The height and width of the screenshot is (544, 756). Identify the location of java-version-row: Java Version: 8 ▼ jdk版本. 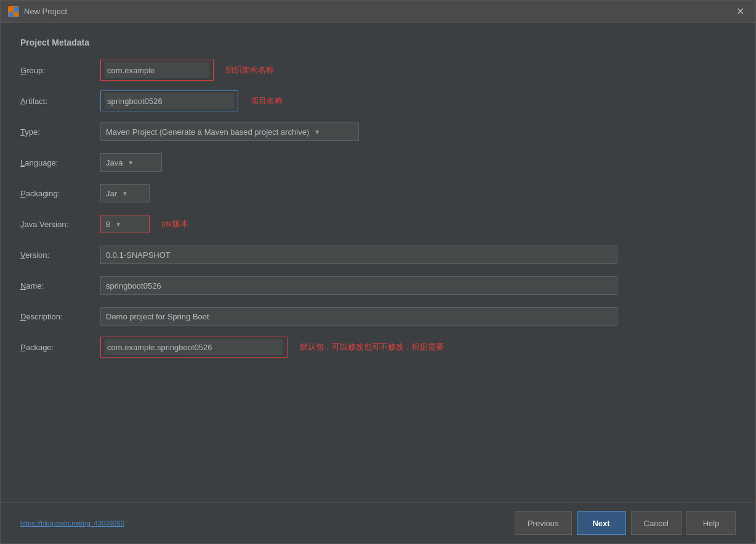
(378, 224).